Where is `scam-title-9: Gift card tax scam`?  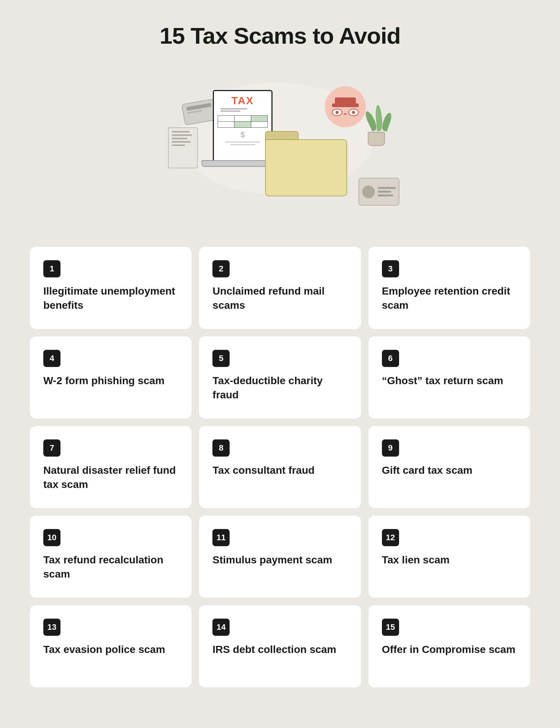
scam-title-9: Gift card tax scam is located at coordinates (449, 470).